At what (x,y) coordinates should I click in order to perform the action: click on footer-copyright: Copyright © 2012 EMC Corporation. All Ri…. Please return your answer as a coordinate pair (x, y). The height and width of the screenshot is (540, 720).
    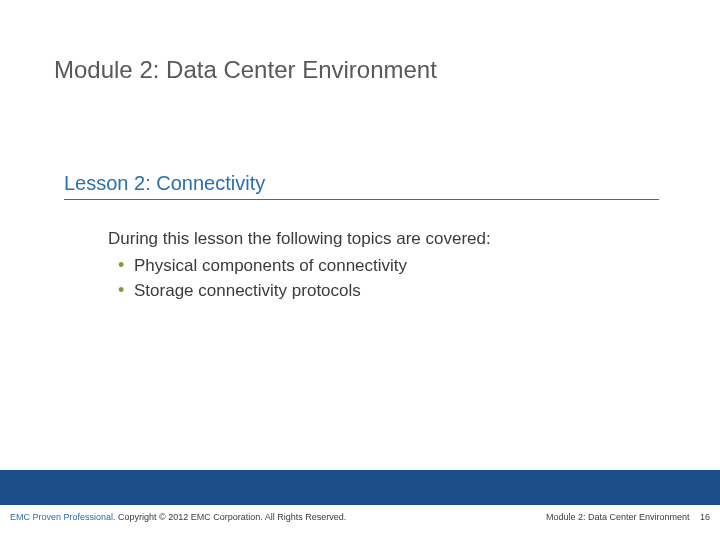
    Looking at the image, I should click on (232, 517).